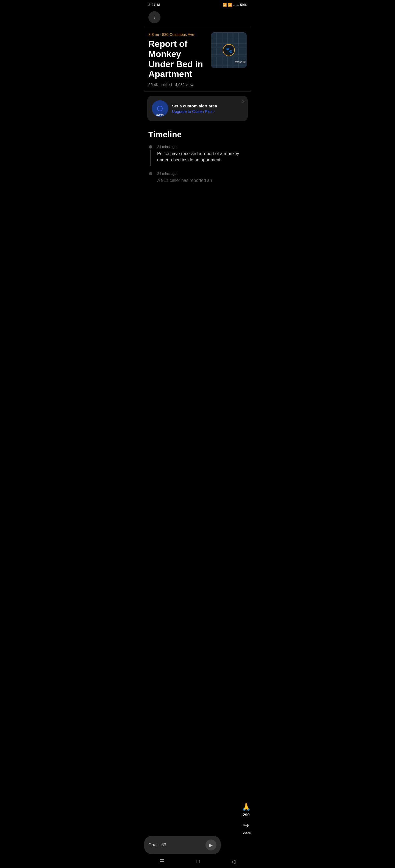  I want to click on signal-icon: ▪▪▪▪▪, so click(236, 5).